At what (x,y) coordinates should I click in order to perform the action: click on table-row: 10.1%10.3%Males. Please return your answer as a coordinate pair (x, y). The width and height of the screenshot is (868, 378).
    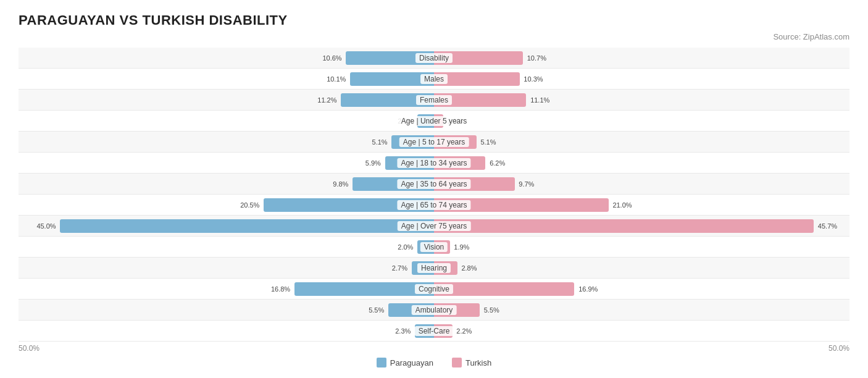
    Looking at the image, I should click on (434, 79).